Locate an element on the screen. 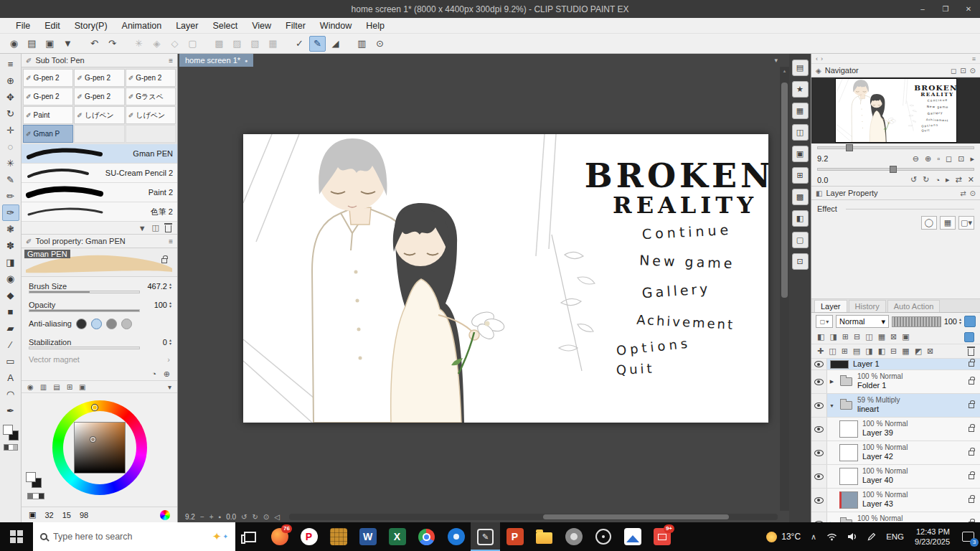 The image size is (980, 551). pen-settings-icon is located at coordinates (872, 537).